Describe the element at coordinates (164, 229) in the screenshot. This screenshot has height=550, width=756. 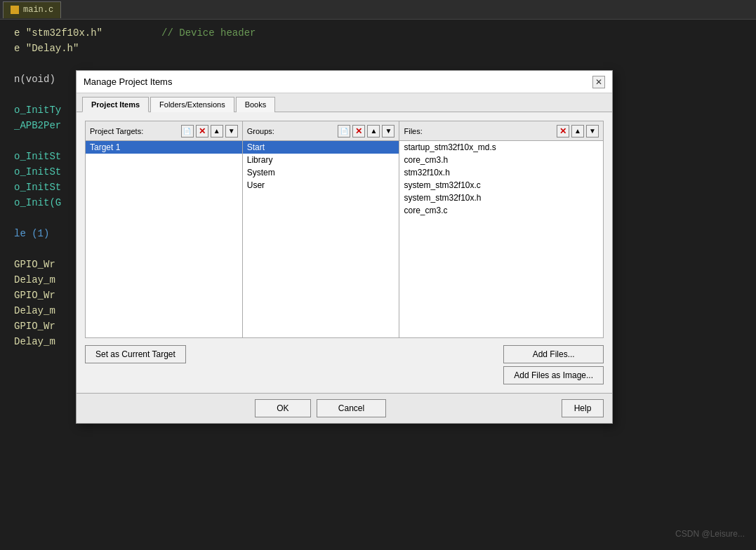
I see `project-targets-column: Project Targets: 📄 ✕ ▲ ▼ Target 1` at that location.